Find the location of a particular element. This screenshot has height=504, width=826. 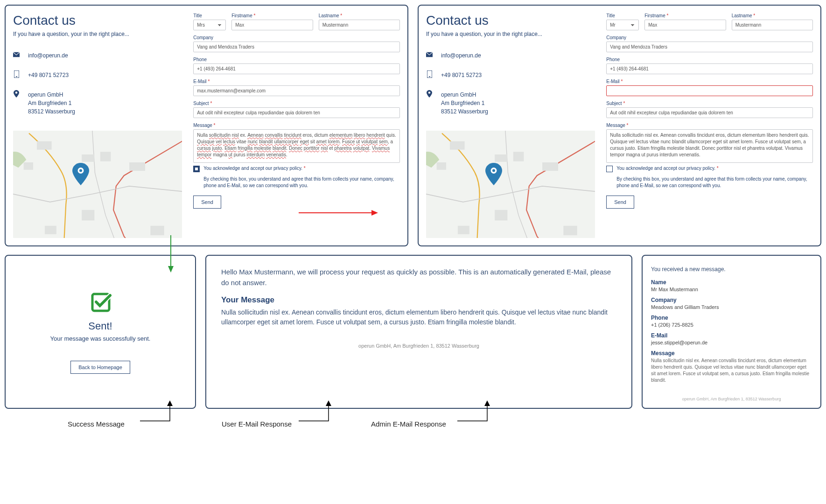

email-input-error is located at coordinates (709, 91).